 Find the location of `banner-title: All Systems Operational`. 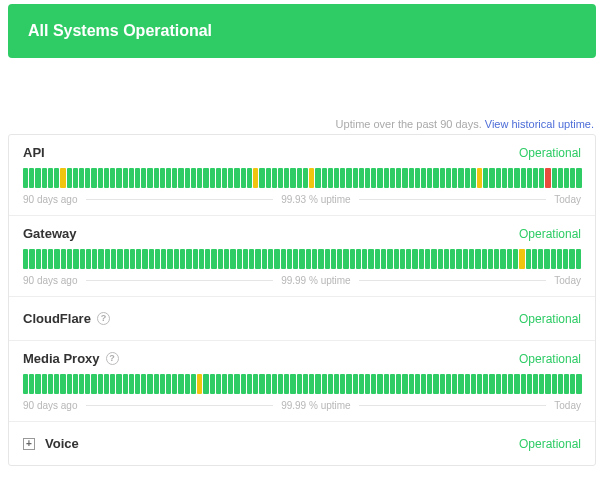

banner-title: All Systems Operational is located at coordinates (120, 30).